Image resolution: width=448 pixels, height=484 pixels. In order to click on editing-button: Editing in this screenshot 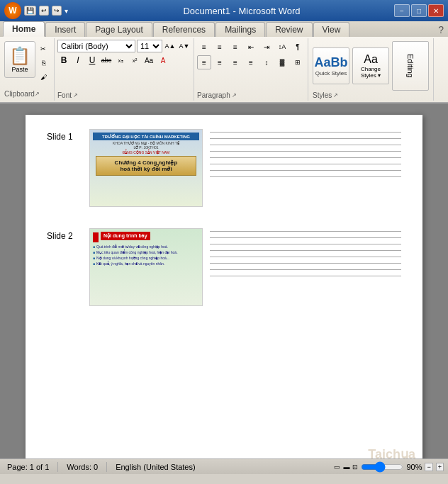, I will do `click(410, 66)`.